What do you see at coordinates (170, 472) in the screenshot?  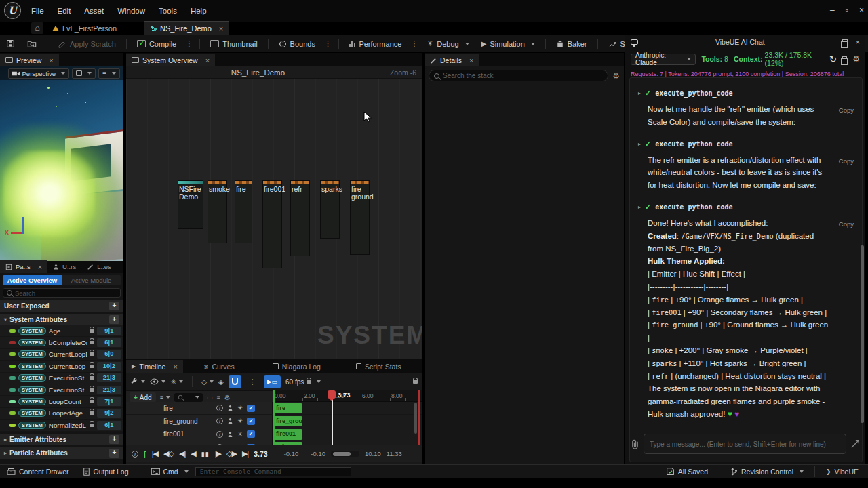 I see `cmd-dropdown: Cmd` at bounding box center [170, 472].